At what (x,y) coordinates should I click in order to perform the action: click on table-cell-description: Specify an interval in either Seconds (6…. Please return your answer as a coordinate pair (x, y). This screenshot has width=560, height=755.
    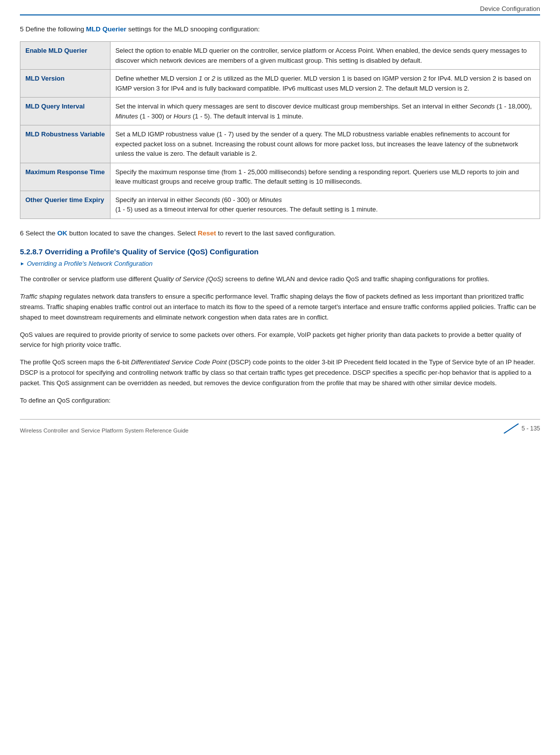
    Looking at the image, I should click on (325, 205).